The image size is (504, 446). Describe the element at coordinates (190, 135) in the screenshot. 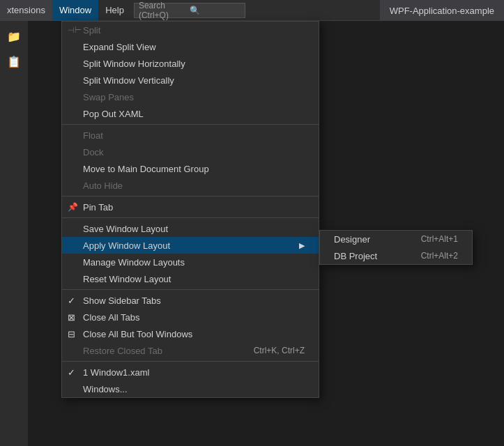

I see `menu-float: Float` at that location.